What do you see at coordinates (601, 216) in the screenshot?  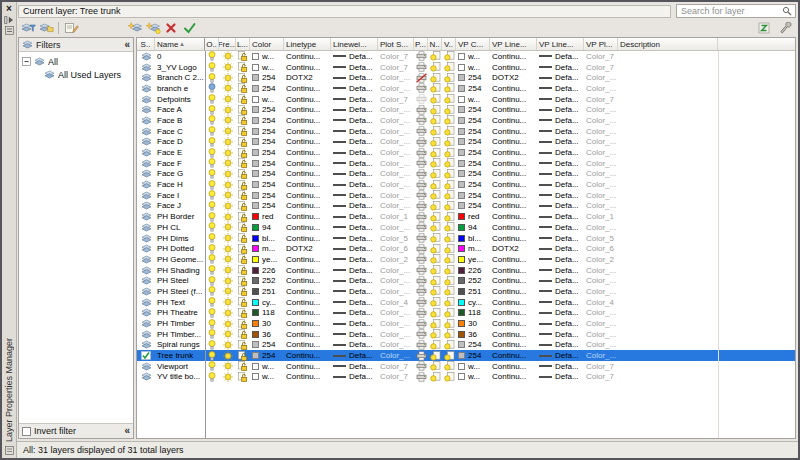 I see `cell-vp-plot-style: Color_1` at bounding box center [601, 216].